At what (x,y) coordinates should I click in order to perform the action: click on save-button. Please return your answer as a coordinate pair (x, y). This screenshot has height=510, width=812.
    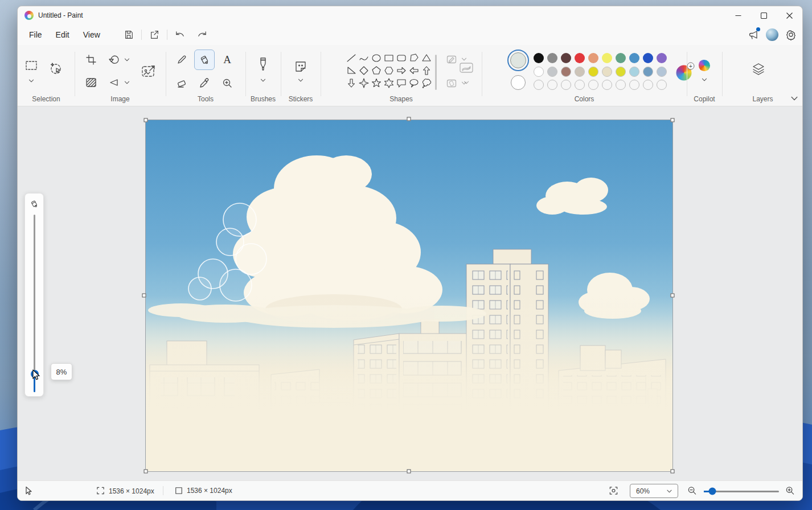
    Looking at the image, I should click on (129, 35).